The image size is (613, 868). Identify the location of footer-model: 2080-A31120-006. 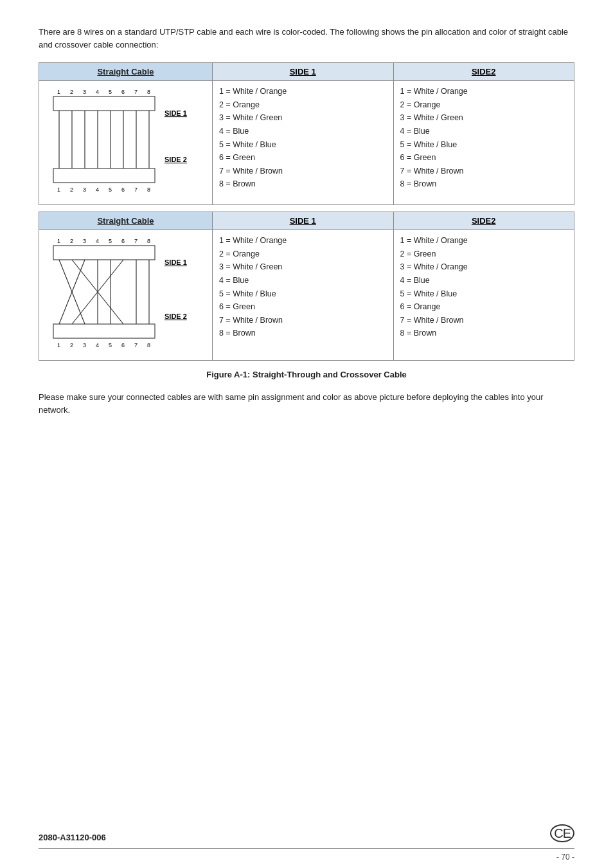
(72, 837).